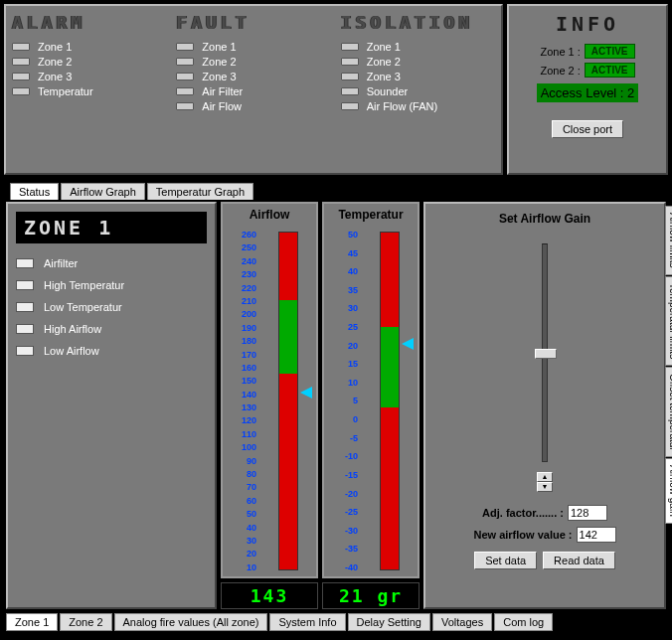 Image resolution: width=672 pixels, height=640 pixels. Describe the element at coordinates (418, 47) in the screenshot. I see `isolation-item: Zone 1` at that location.